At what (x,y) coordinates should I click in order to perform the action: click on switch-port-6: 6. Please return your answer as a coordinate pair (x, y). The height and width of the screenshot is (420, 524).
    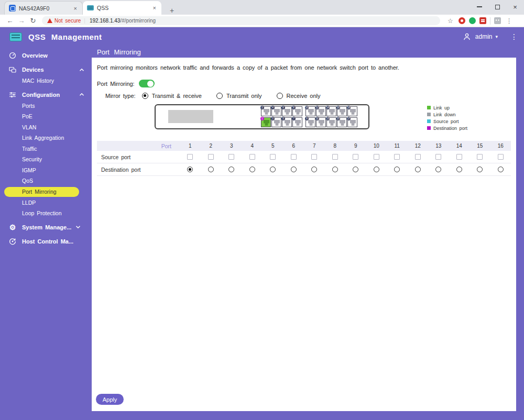
    Looking at the image, I should click on (287, 111).